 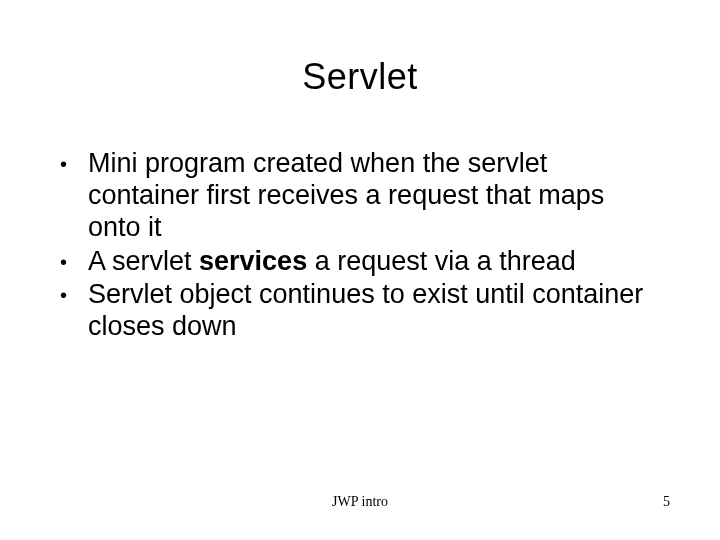 I want to click on bullet-text: Servlet object continues to exist until …, so click(x=366, y=310).